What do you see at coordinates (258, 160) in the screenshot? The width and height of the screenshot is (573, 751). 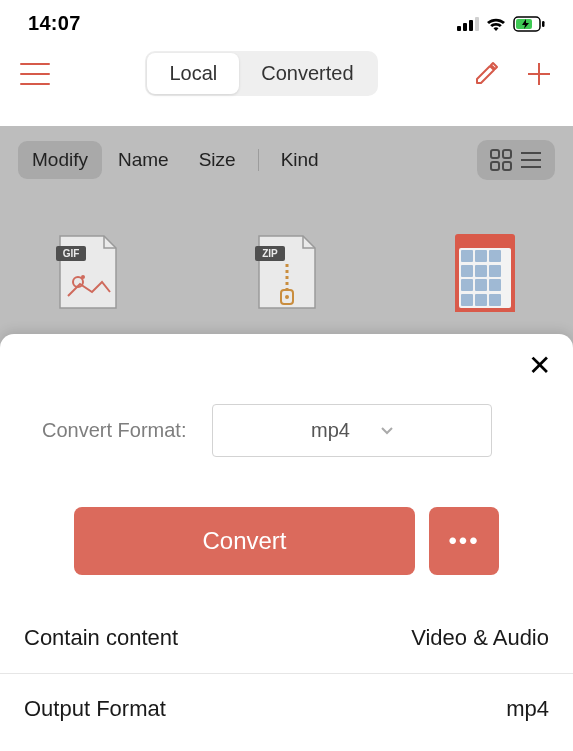 I see `sort-separator` at bounding box center [258, 160].